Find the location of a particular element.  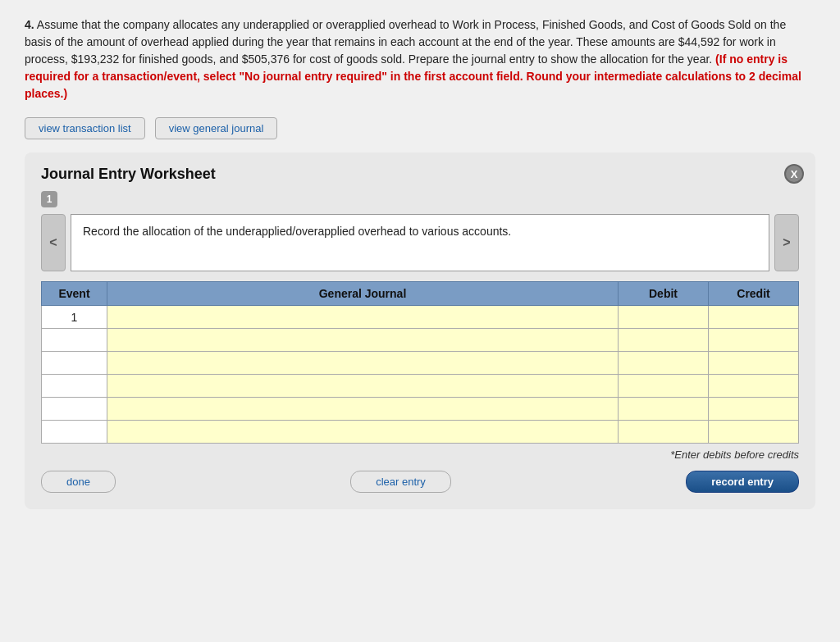

view-transaction-list-button: view transaction list is located at coordinates (85, 128).